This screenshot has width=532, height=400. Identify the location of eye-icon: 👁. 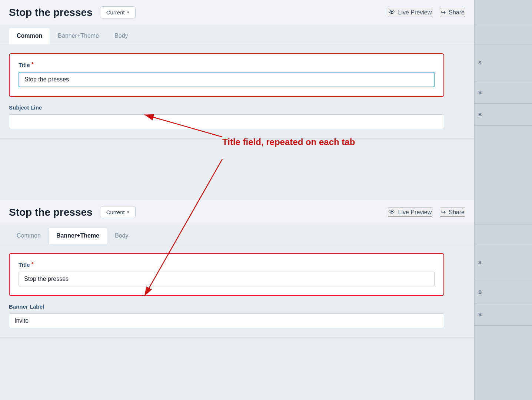
(392, 13).